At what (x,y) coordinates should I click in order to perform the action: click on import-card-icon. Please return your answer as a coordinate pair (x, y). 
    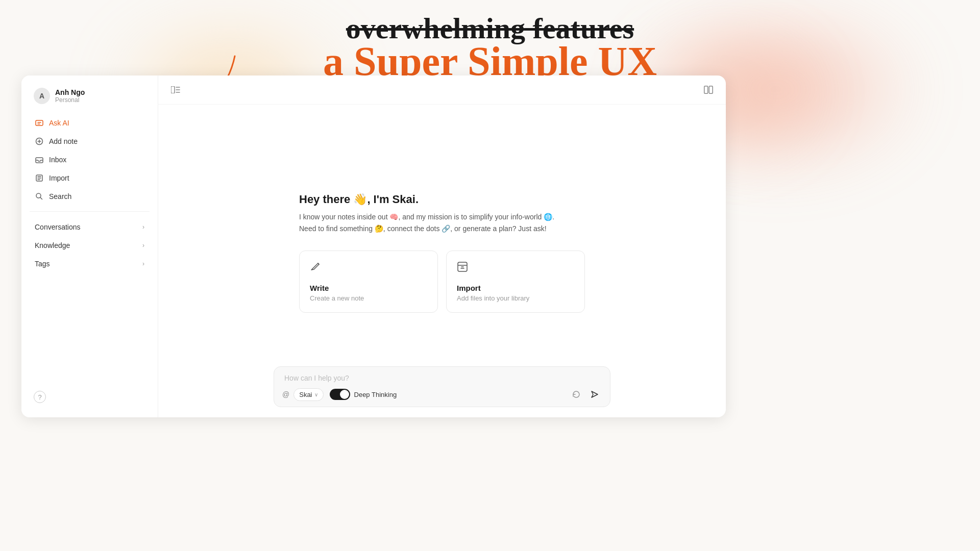
    Looking at the image, I should click on (516, 268).